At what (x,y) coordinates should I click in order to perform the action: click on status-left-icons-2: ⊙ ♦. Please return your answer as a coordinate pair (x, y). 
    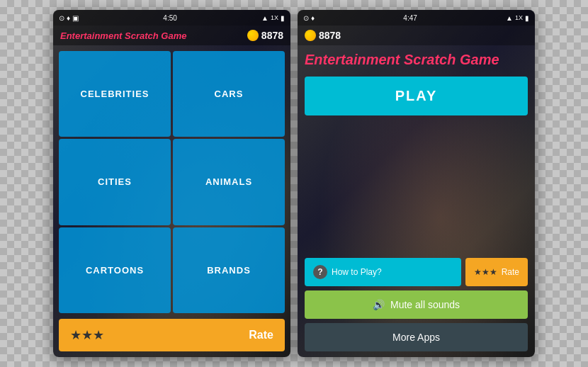
    Looking at the image, I should click on (309, 18).